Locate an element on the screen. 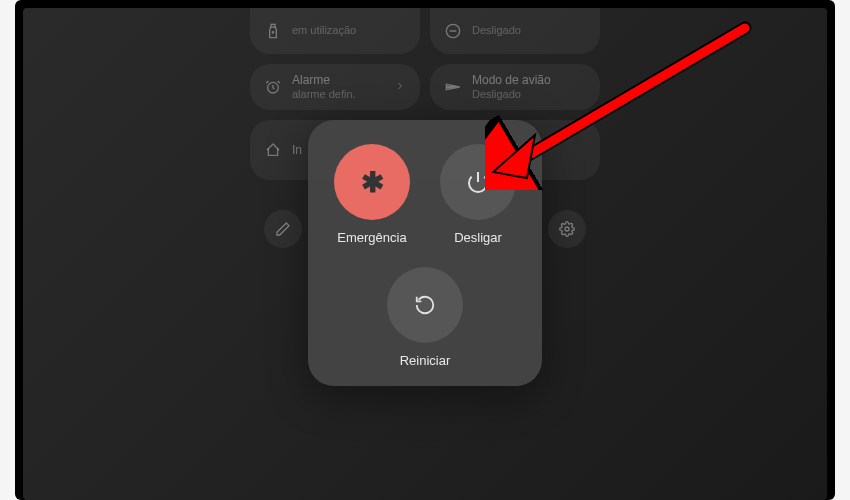 Image resolution: width=850 pixels, height=500 pixels. dnd-icon is located at coordinates (453, 31).